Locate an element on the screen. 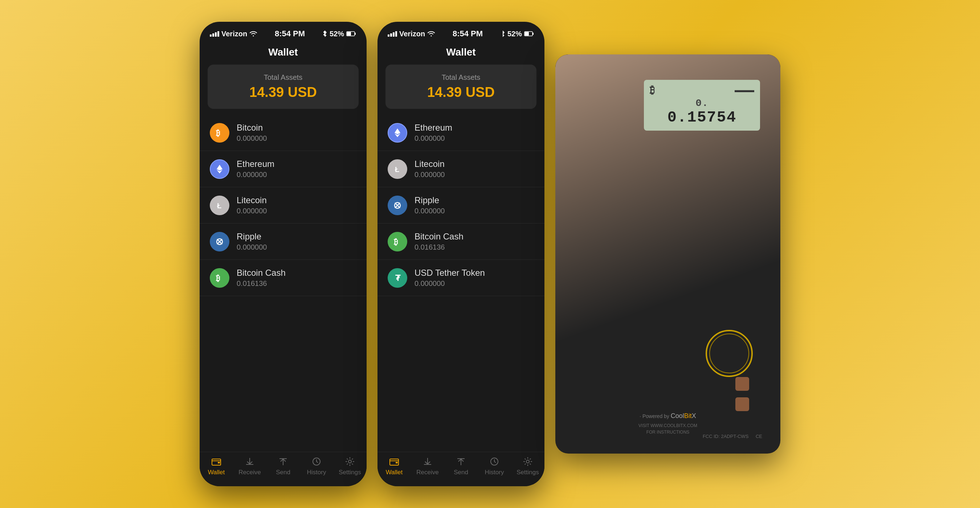 This screenshot has height=508, width=980. hw-balance-value: 0.15754 is located at coordinates (702, 117).